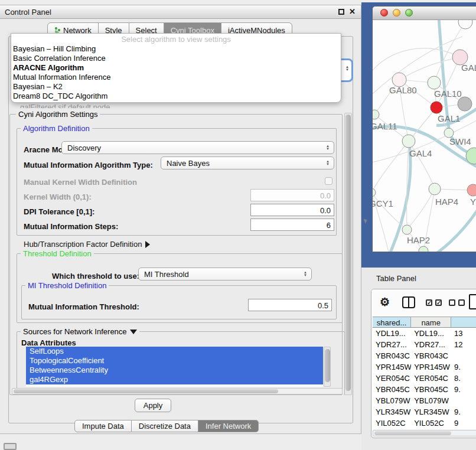  Describe the element at coordinates (353, 12) in the screenshot. I see `close-icon` at that location.